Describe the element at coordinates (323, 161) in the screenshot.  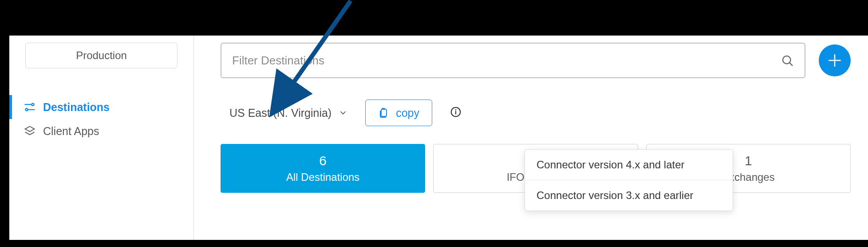
I see `card-count: 6` at that location.